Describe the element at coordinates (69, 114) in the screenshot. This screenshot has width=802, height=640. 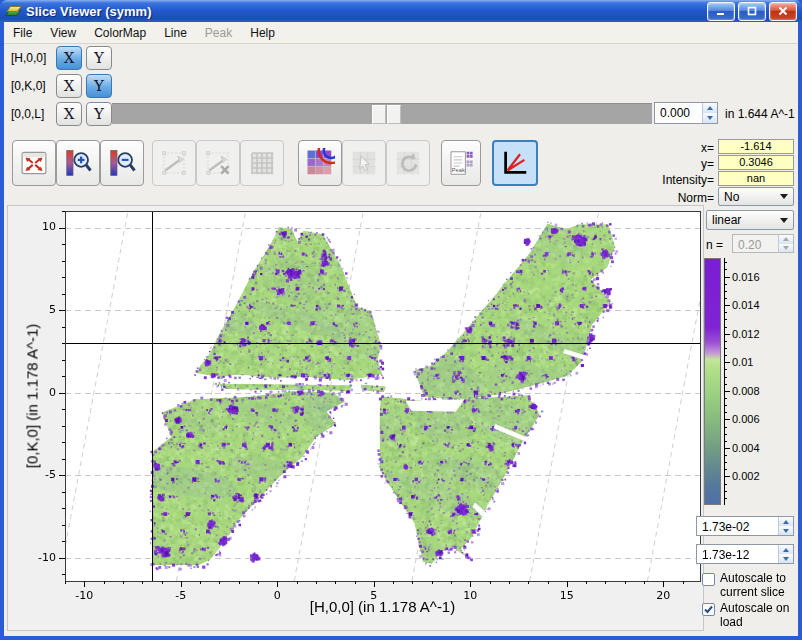
I see `dim-00l-x-button: X` at that location.